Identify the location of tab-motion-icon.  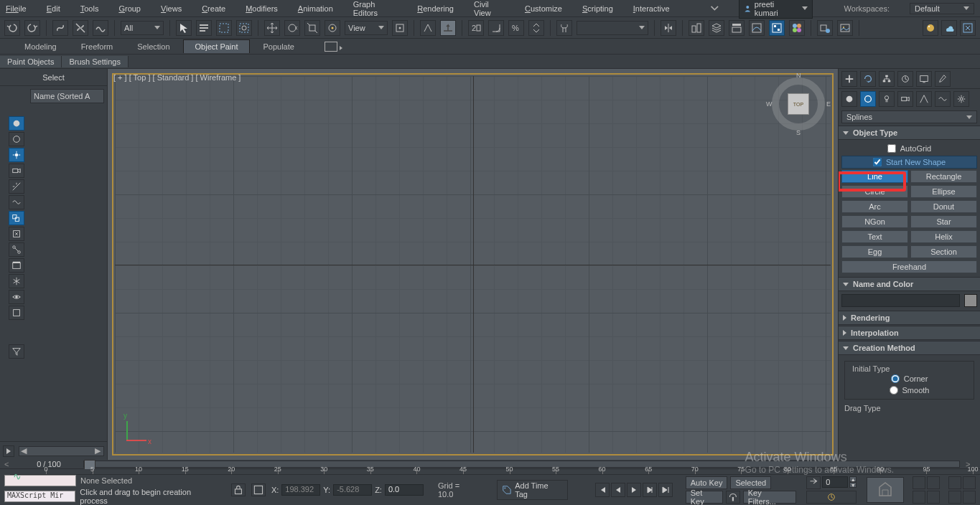
(905, 79).